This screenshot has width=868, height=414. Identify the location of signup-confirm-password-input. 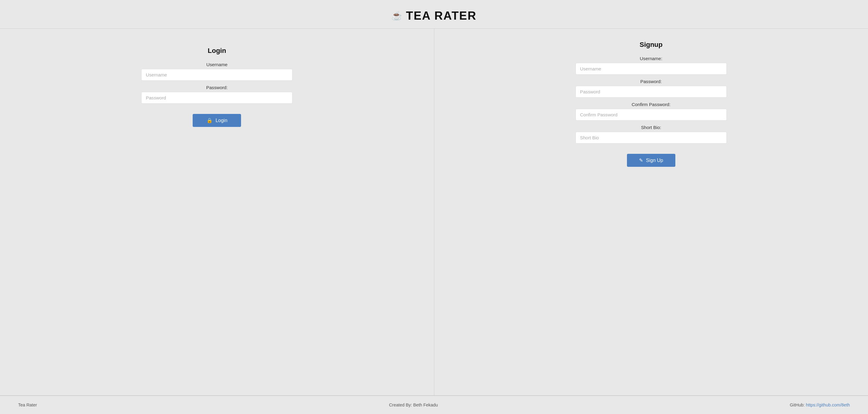
(651, 114).